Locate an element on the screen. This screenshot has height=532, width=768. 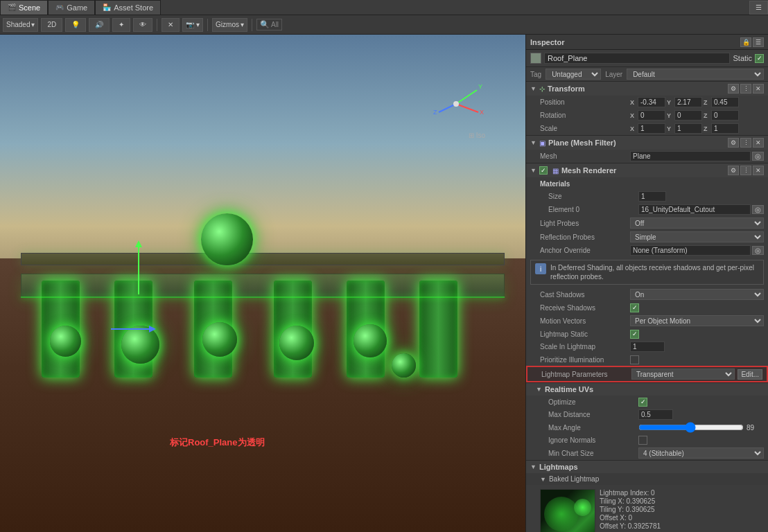
transform-section-header: ▼ ⊹ Transform ⚙ ⋮ ✕ is located at coordinates (647, 89).